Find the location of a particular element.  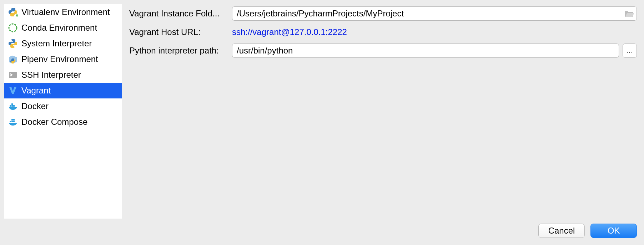

dialog-button-bar: Cancel OK is located at coordinates (322, 234).